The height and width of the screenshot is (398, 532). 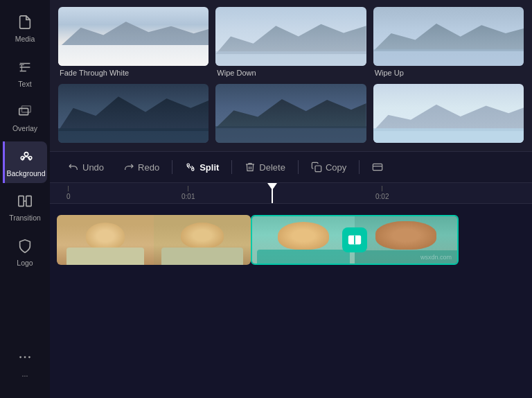 What do you see at coordinates (69, 193) in the screenshot?
I see `ruler-mark-0: 0` at bounding box center [69, 193].